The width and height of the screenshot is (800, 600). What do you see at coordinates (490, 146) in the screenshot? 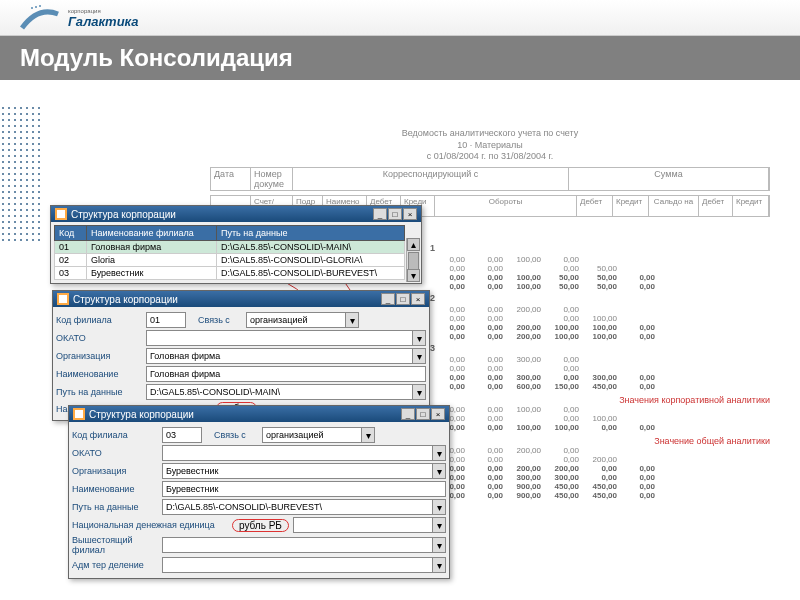
I see `report-title-2: 10 · Материалы` at bounding box center [490, 146].